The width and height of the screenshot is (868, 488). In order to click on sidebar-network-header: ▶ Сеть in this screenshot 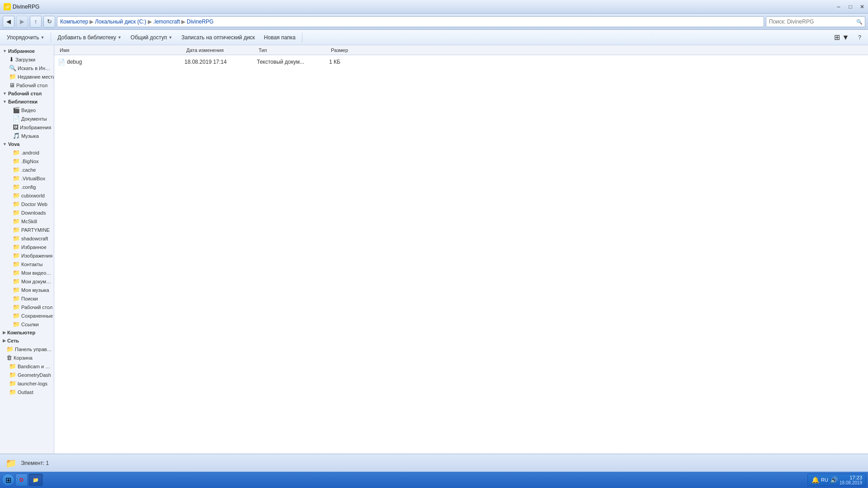, I will do `click(27, 341)`.